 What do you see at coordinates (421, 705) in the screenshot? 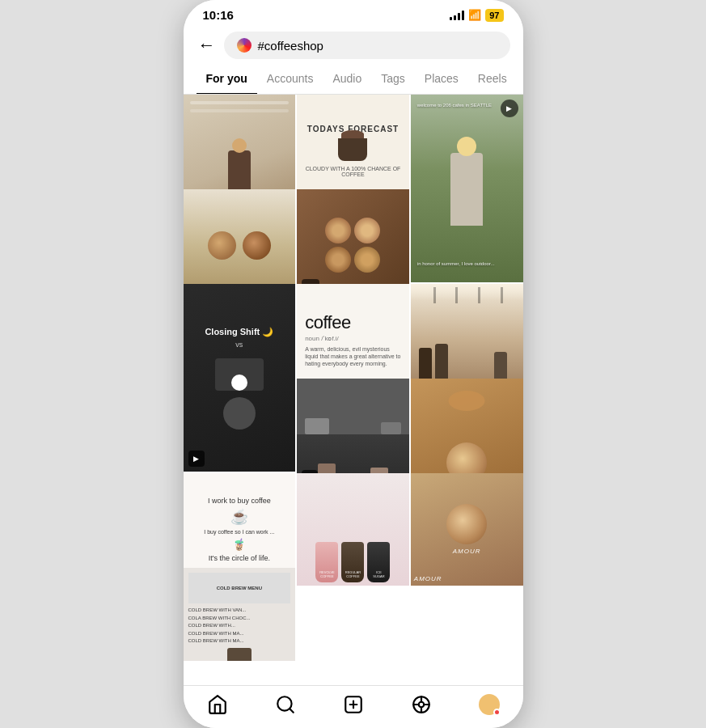
I see `nav-reels` at bounding box center [421, 705].